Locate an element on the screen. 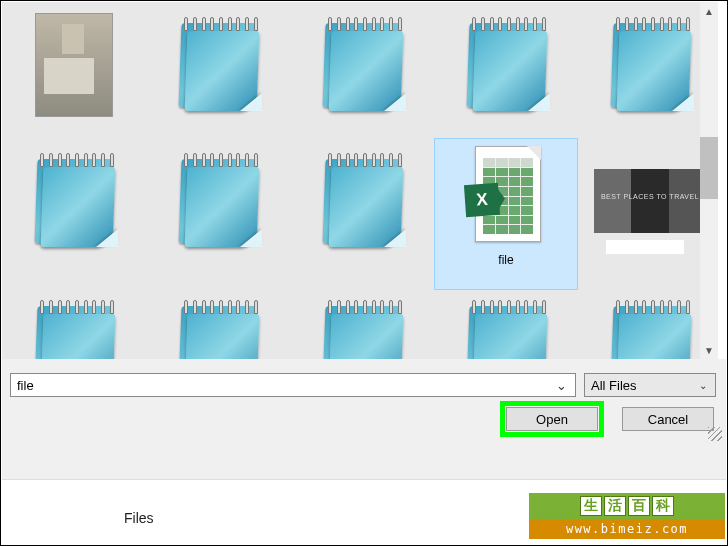 The image size is (728, 546). filter-value: All Files is located at coordinates (614, 386).